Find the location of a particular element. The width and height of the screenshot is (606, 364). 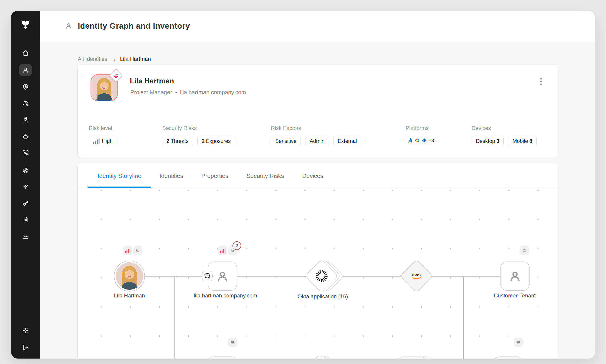

identity-name: Lila Hartman is located at coordinates (152, 81).